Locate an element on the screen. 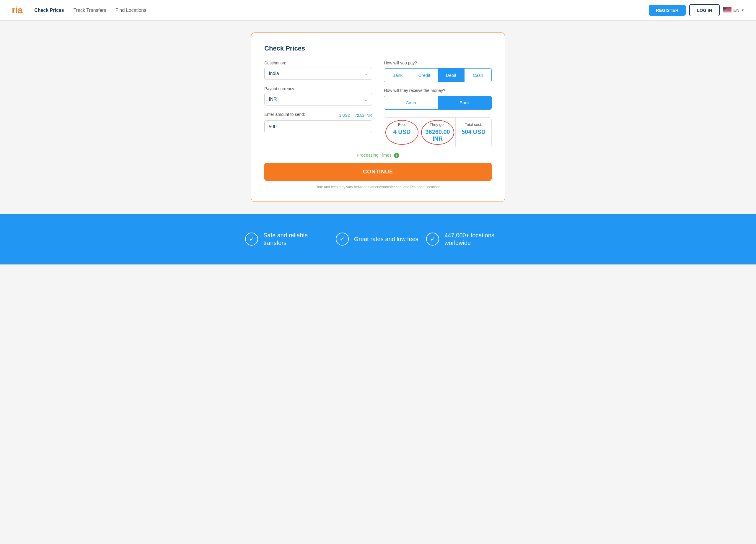 Image resolution: width=756 pixels, height=544 pixels. amount-header: Enter amount to send: 1 USD = 72.52 INR is located at coordinates (318, 115).